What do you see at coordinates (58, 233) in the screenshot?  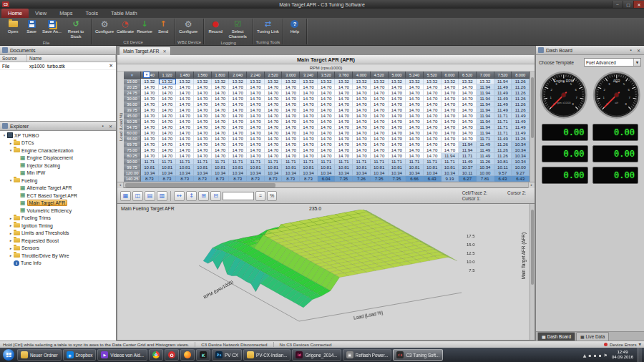 I see `tree-item-limits-and-thresholds: ▸Limits and Thresholds` at bounding box center [58, 233].